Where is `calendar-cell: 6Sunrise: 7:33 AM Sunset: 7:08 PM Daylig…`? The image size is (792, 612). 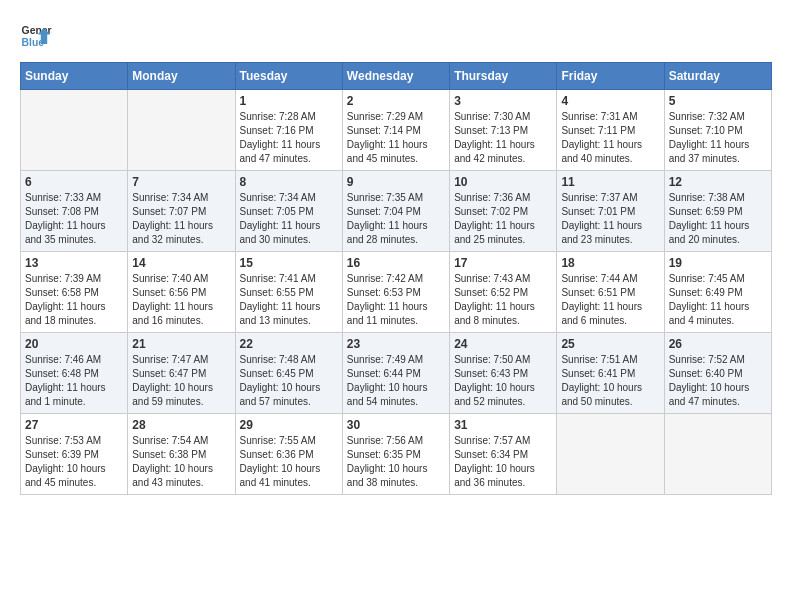
calendar-cell: 6Sunrise: 7:33 AM Sunset: 7:08 PM Daylig… is located at coordinates (74, 212).